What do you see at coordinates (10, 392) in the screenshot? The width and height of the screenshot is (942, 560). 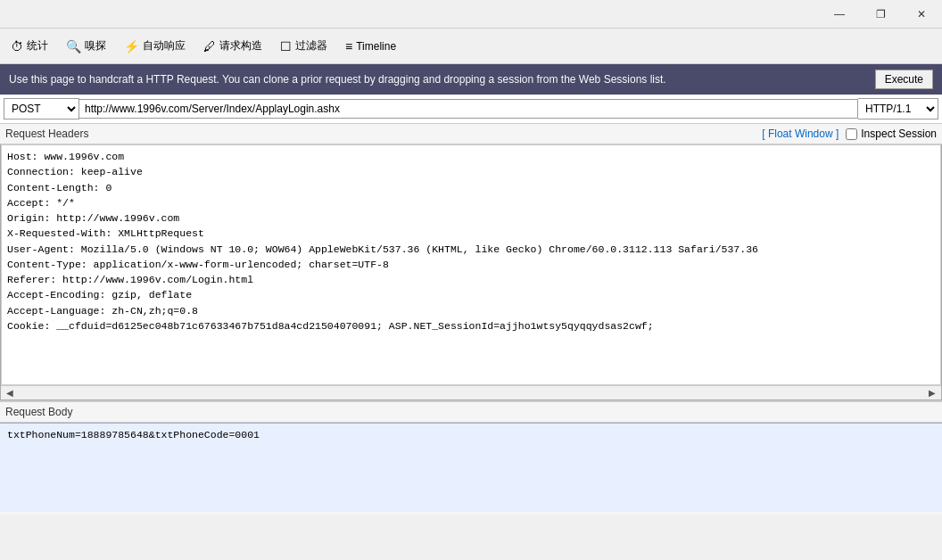 I see `scroll-left-arrow: ◀` at bounding box center [10, 392].